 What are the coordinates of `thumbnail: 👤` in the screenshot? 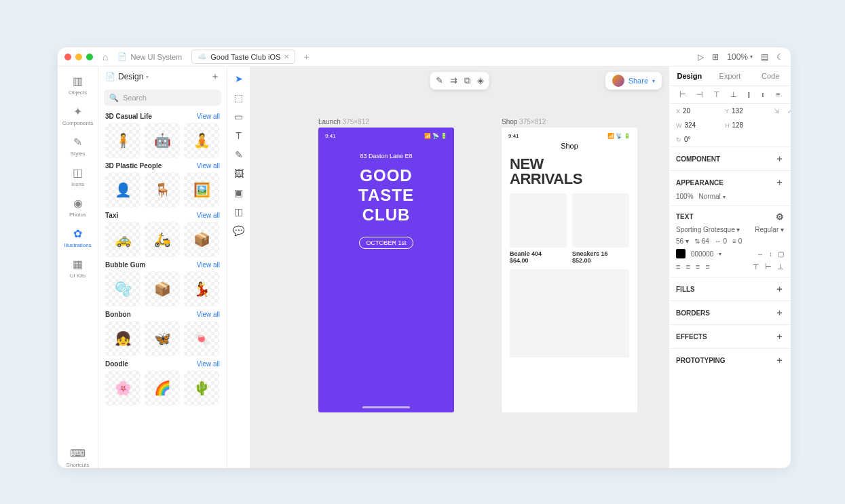 It's located at (123, 190).